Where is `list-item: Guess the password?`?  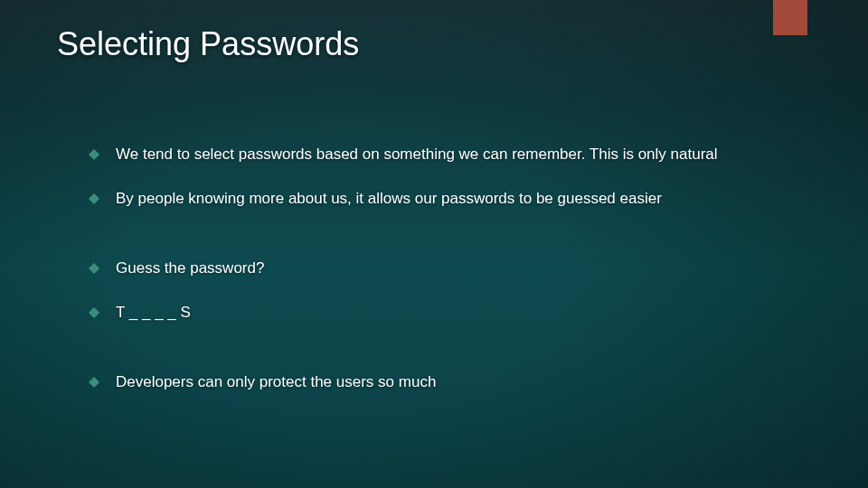
list-item: Guess the password? is located at coordinates (438, 269).